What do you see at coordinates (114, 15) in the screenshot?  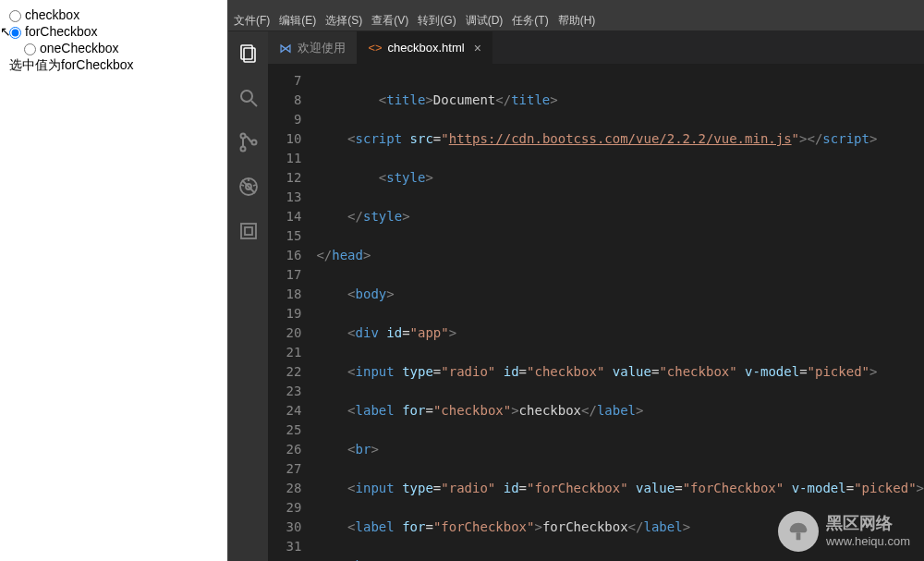 I see `radio-row: checkbox` at bounding box center [114, 15].